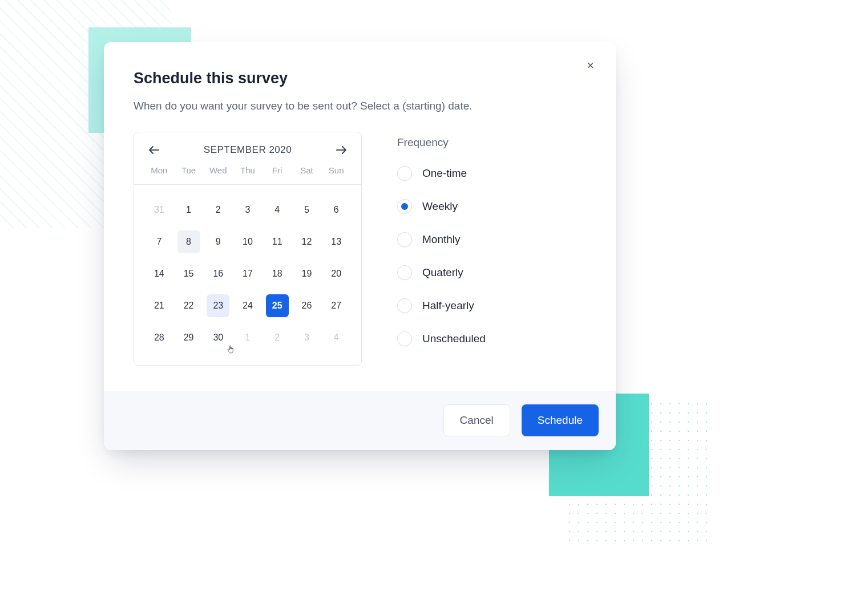  I want to click on frequency-option: Monthly, so click(492, 240).